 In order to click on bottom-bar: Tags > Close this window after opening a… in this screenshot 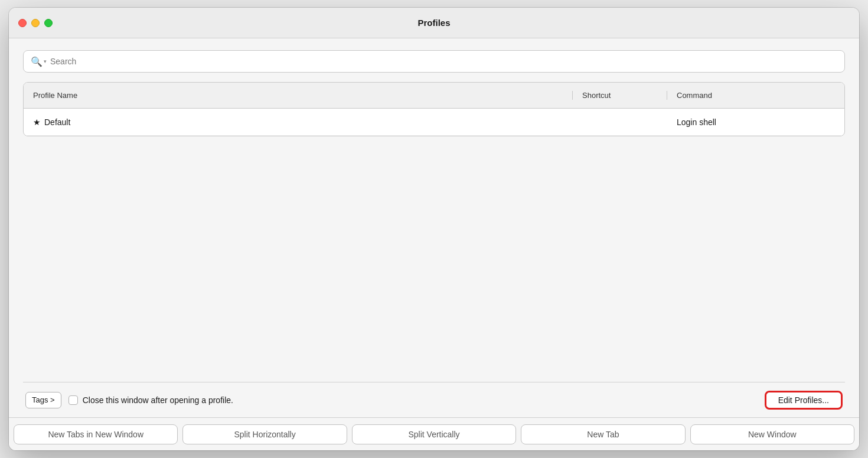, I will do `click(434, 400)`.